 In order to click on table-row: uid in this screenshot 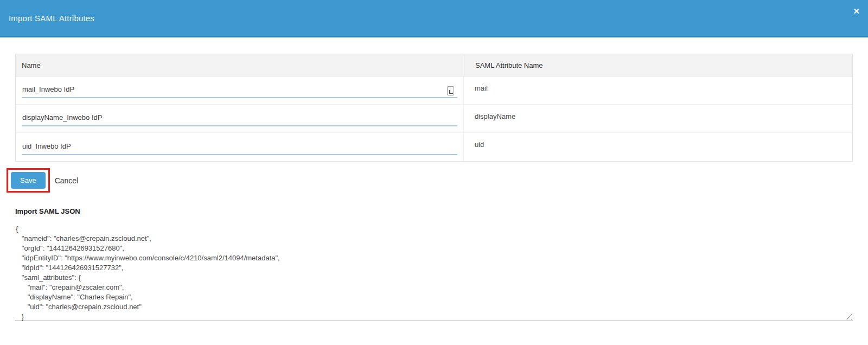, I will do `click(434, 147)`.